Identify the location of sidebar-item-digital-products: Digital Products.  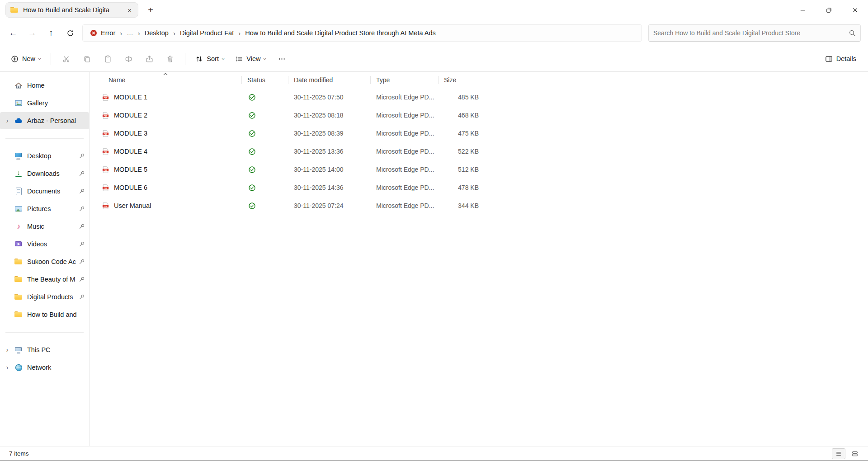
(44, 297).